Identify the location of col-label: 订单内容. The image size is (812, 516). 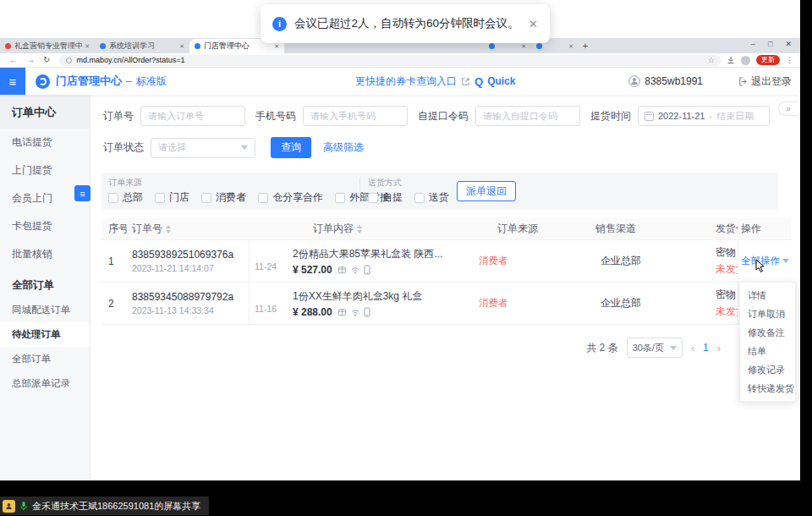
(333, 228).